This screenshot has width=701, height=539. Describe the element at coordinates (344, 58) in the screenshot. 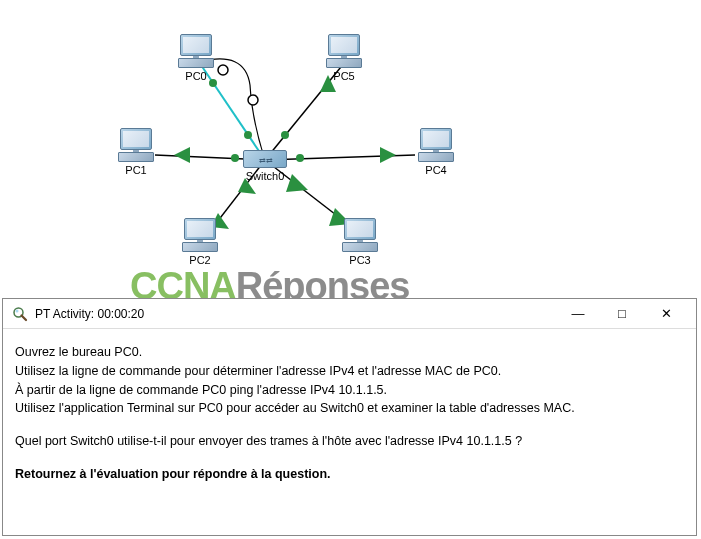

I see `device-pc5: PC5` at that location.